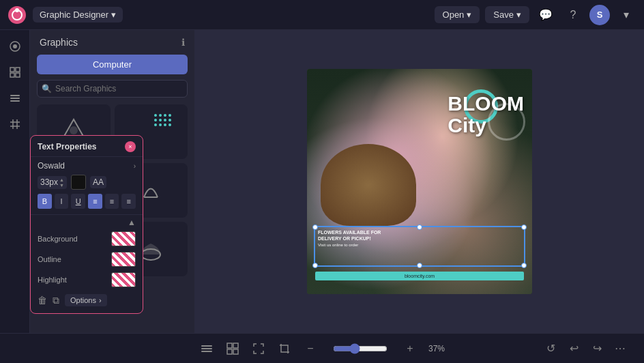  What do you see at coordinates (420, 246) in the screenshot?
I see `selection-box: FLOWERS AVAILABLE FORDELIVERY OR PICKUP!…` at bounding box center [420, 246].